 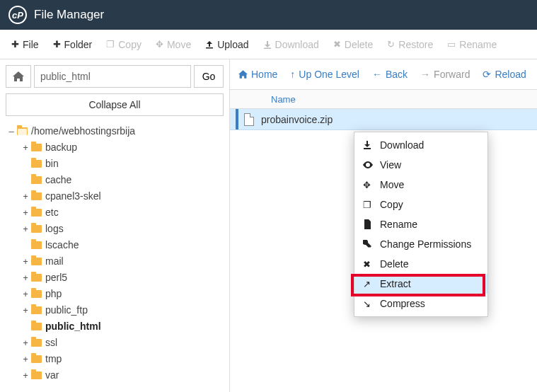 What do you see at coordinates (69, 15) in the screenshot?
I see `app-title: File Manager` at bounding box center [69, 15].